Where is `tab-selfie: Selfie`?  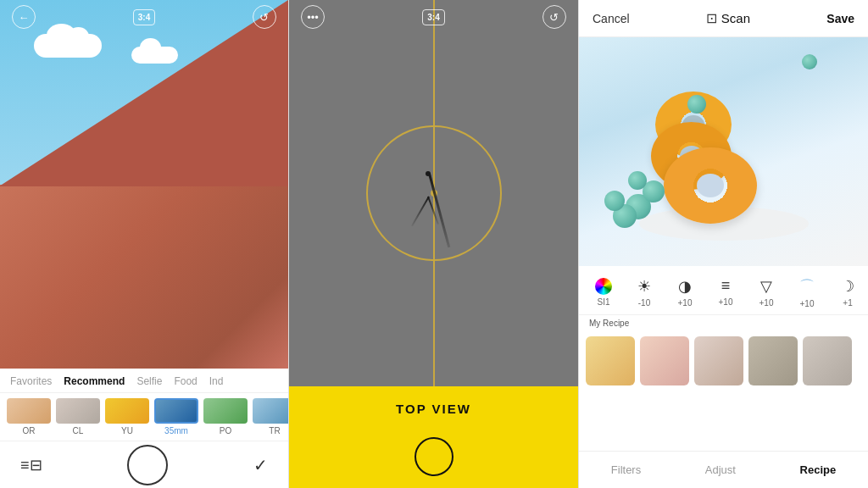
tab-selfie: Selfie is located at coordinates (149, 381).